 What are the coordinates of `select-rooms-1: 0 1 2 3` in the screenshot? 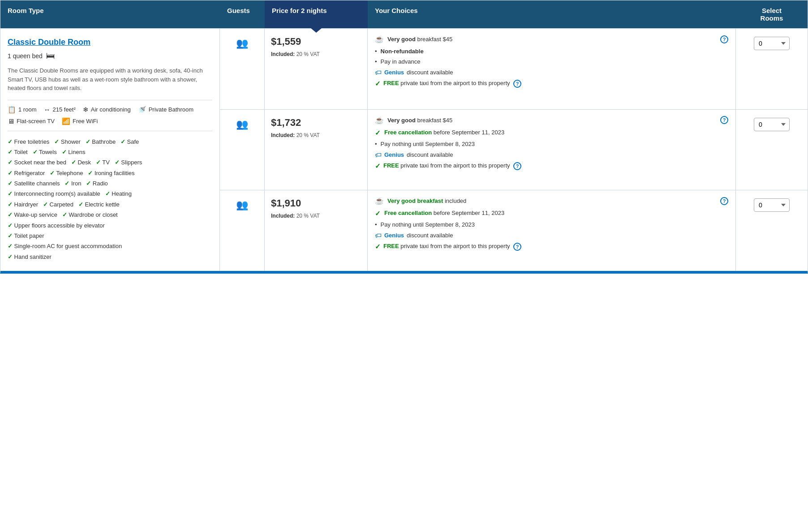 It's located at (772, 43).